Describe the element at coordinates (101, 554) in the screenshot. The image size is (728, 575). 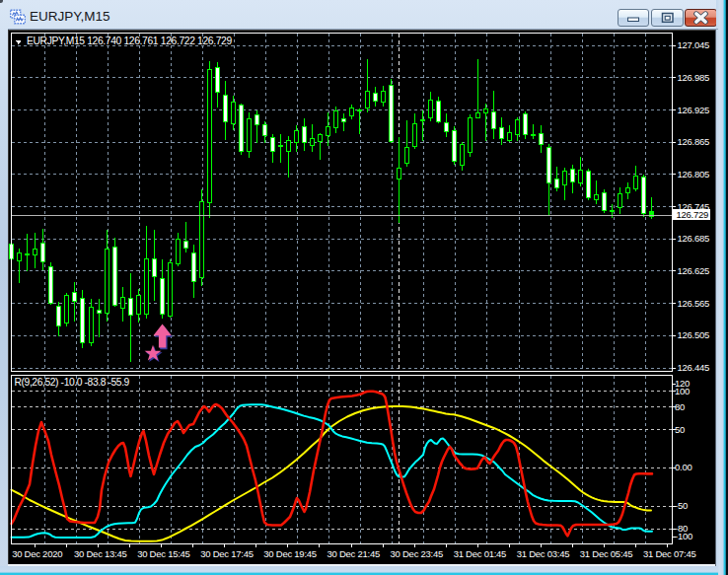
I see `svg-text: 30 Dec 13:45` at that location.